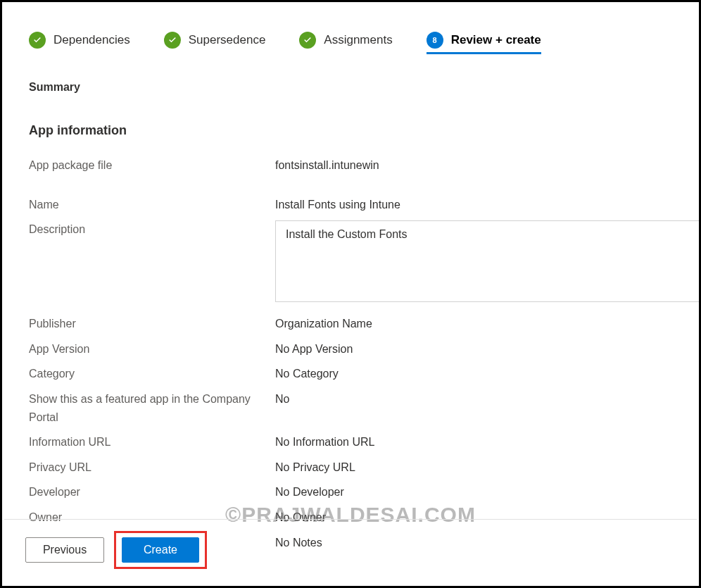 This screenshot has height=588, width=701. I want to click on field-label: Developer, so click(152, 492).